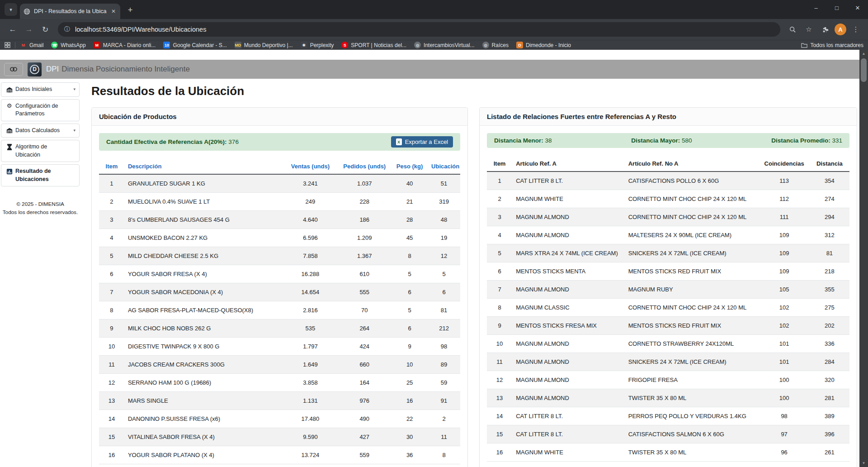 The height and width of the screenshot is (467, 868). What do you see at coordinates (495, 45) in the screenshot?
I see `bookmark-item: ◍Raíces` at bounding box center [495, 45].